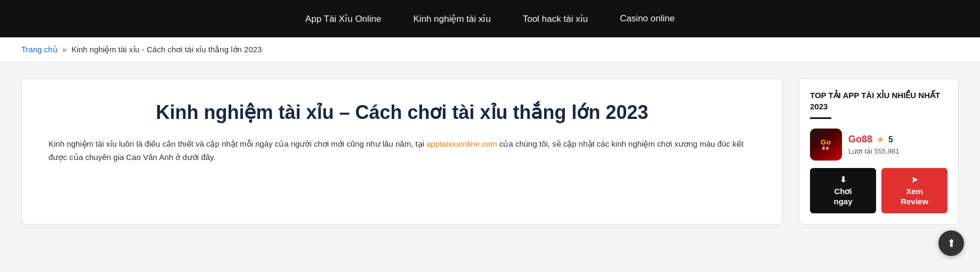 The width and height of the screenshot is (980, 272). Describe the element at coordinates (821, 118) in the screenshot. I see `sidebar-divider` at that location.